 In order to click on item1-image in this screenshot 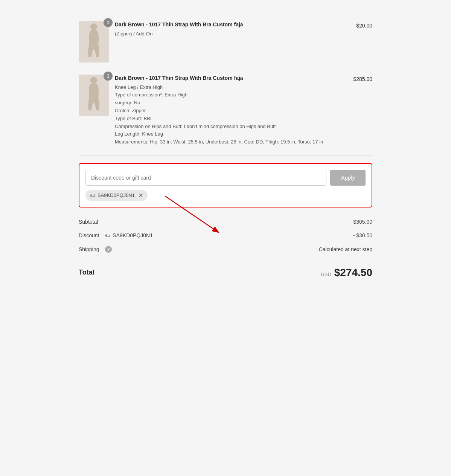, I will do `click(94, 42)`.